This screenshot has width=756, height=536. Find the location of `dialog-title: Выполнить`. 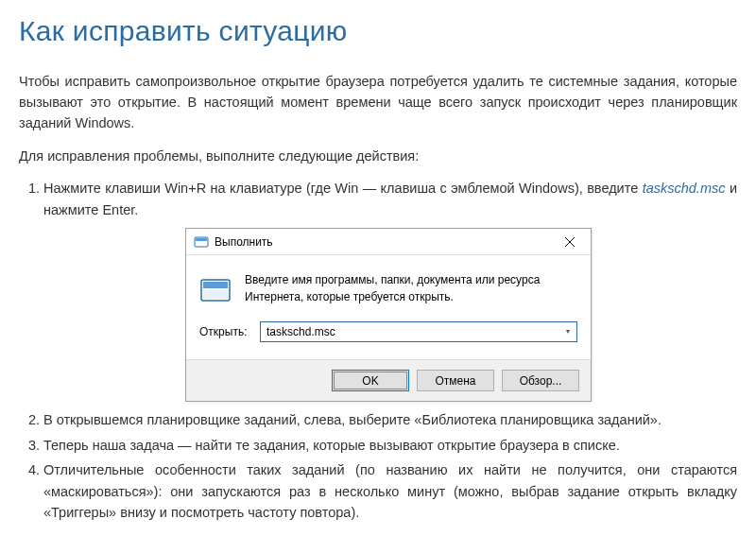

dialog-title: Выполнить is located at coordinates (382, 242).